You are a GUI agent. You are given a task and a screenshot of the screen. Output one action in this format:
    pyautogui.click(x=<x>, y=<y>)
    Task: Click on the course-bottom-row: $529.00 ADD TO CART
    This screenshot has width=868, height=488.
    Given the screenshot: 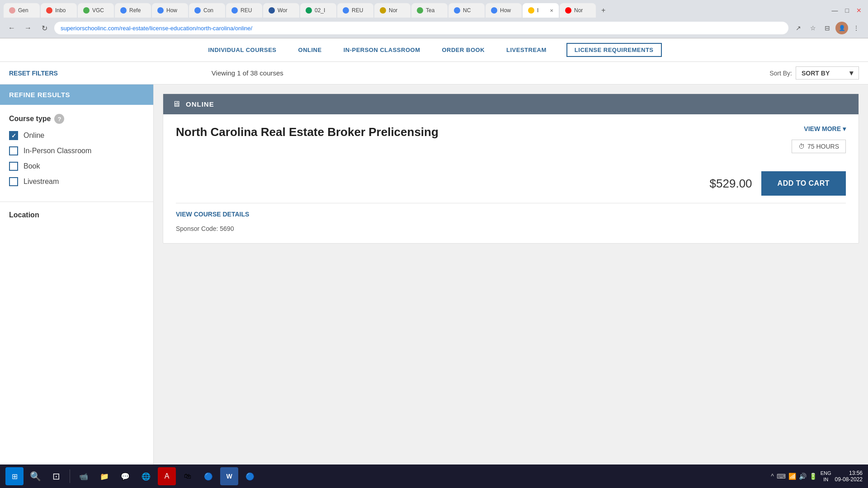 What is the action you would take?
    pyautogui.click(x=511, y=183)
    